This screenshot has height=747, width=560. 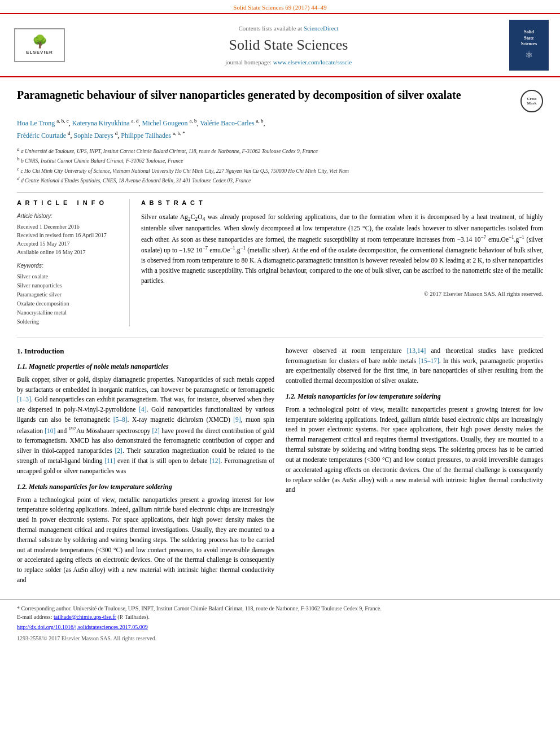 What do you see at coordinates (146, 136) in the screenshot?
I see `author-philippe: Philippe Tailhades` at bounding box center [146, 136].